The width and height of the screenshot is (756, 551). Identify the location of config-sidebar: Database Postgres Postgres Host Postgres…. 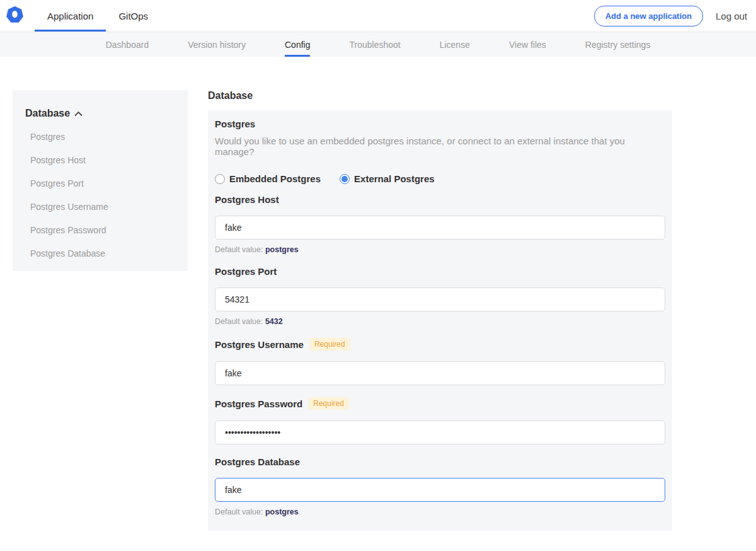
(100, 180).